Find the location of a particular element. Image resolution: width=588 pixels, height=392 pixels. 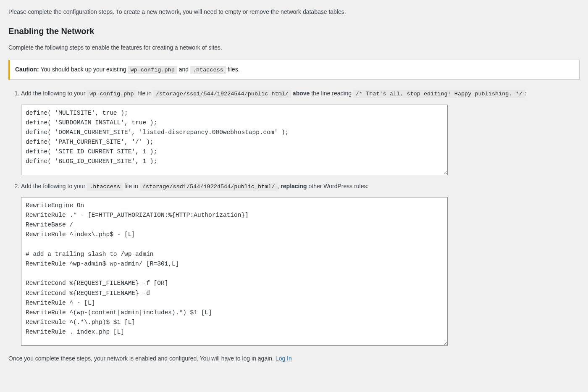

step-2-text: Add the following to your .htaccess file… is located at coordinates (195, 186).